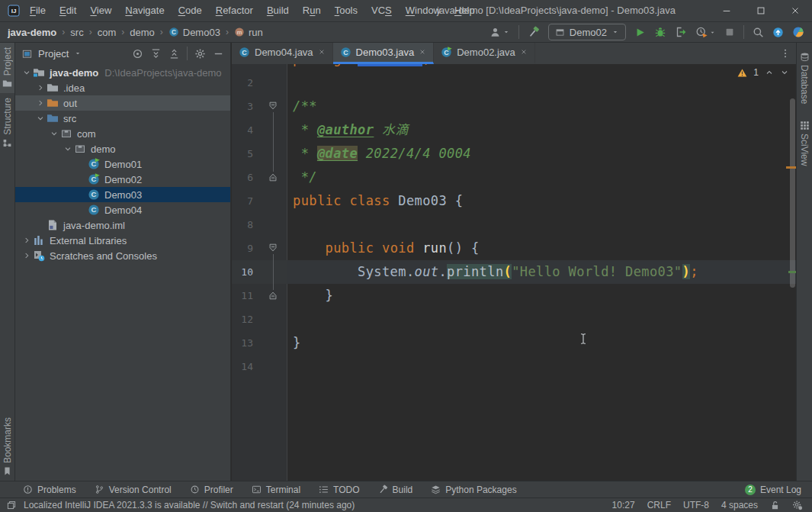  Describe the element at coordinates (101, 11) in the screenshot. I see `menu-view: View` at that location.